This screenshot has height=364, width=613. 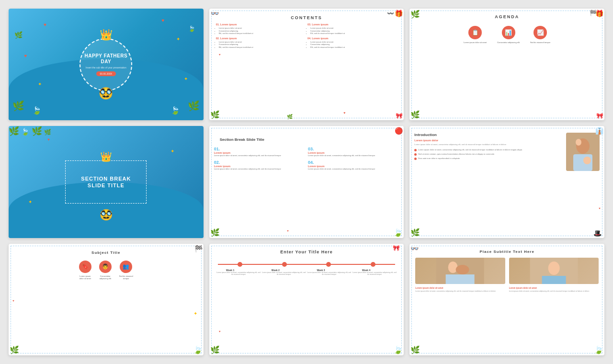 What do you see at coordinates (306, 64) in the screenshot?
I see `slide-2-contents: 👓 〰️ 🎁 🎀 🌿 Contents 01. Lorem ipsum Lore…` at bounding box center [306, 64].